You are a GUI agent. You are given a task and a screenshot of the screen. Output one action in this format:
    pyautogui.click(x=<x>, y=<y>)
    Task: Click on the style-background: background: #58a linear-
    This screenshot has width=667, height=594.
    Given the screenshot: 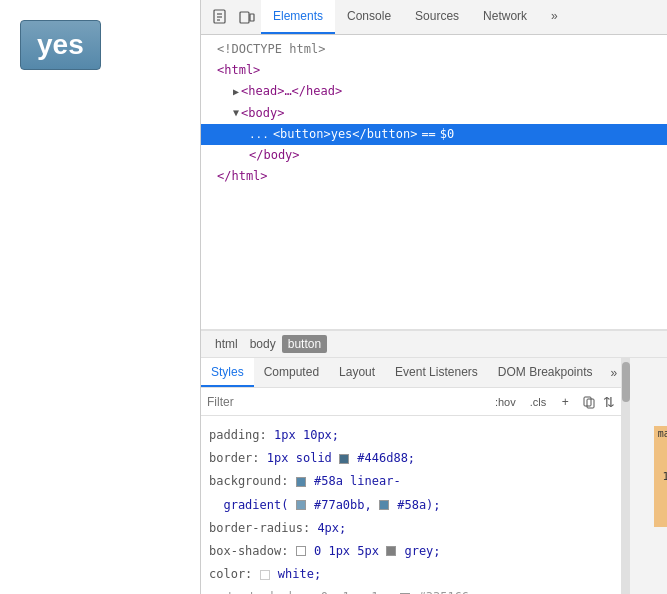 What is the action you would take?
    pyautogui.click(x=411, y=482)
    